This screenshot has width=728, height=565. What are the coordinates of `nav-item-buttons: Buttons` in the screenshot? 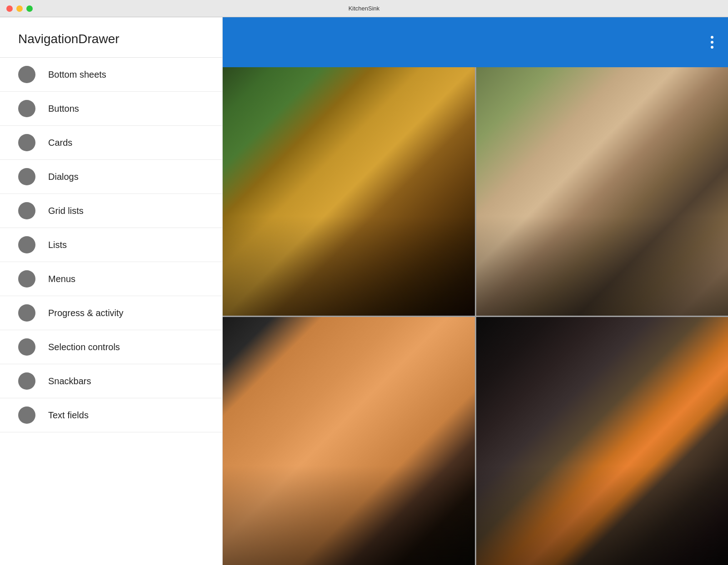 It's located at (111, 109).